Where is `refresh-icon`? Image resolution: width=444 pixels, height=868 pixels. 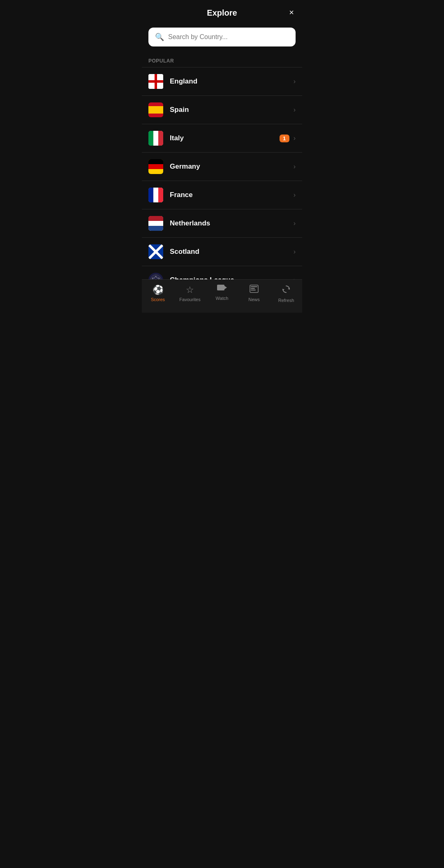
refresh-icon is located at coordinates (286, 290).